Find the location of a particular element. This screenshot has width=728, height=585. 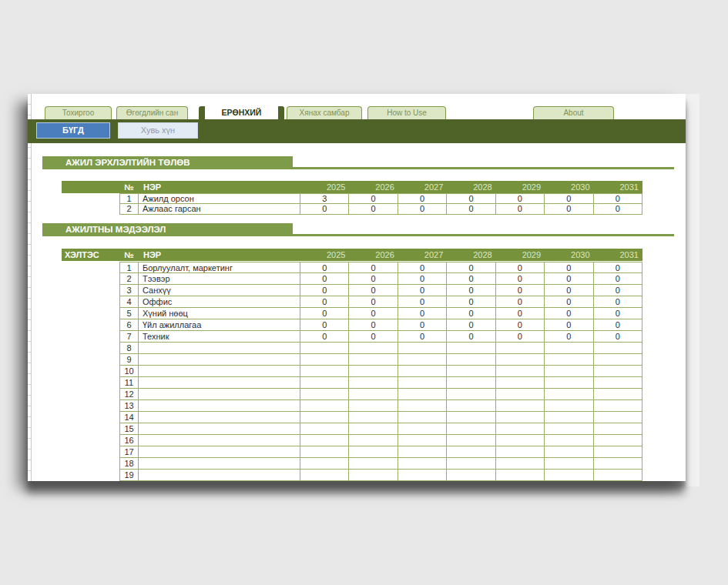

row-name-cell: Ажилд орсон is located at coordinates (220, 199).